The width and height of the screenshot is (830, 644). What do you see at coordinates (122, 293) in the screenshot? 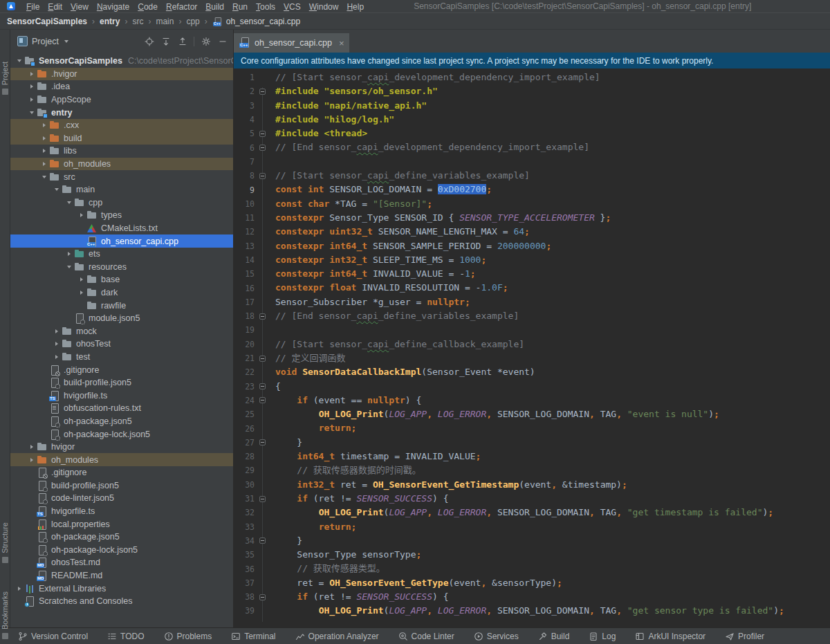
I see `tree-item-dark: dark` at bounding box center [122, 293].